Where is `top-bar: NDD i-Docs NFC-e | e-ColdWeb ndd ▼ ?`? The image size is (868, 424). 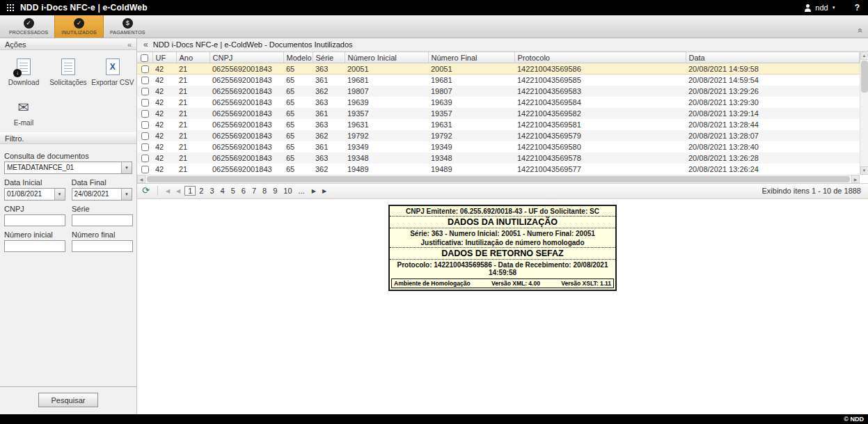 top-bar: NDD i-Docs NFC-e | e-ColdWeb ndd ▼ ? is located at coordinates (434, 8).